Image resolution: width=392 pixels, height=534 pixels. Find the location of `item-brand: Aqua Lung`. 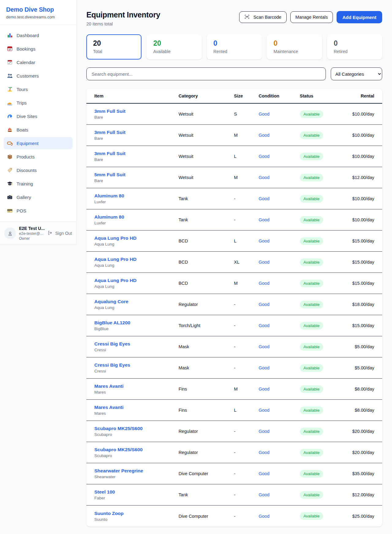

item-brand: Aqua Lung is located at coordinates (137, 286).